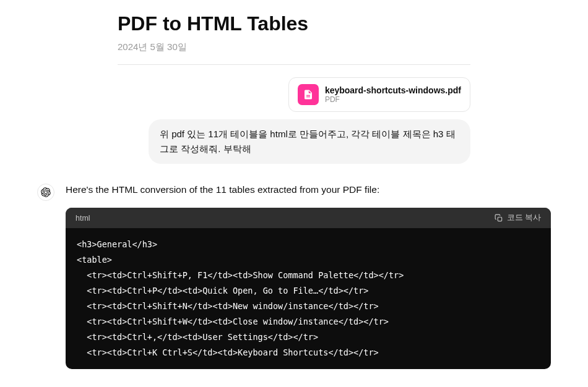 The image size is (588, 387). I want to click on attachment-filename: keyboard-shortcuts-windows.pdf, so click(393, 90).